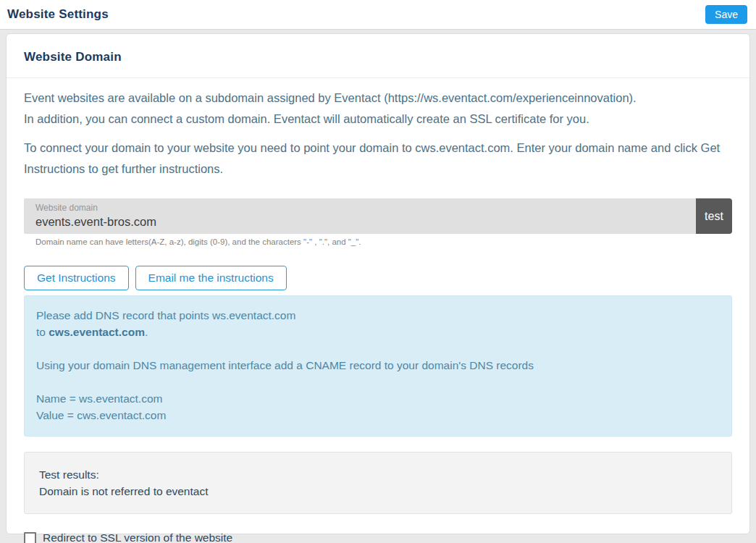  I want to click on email-instructions-button: Email me the instructions, so click(211, 278).